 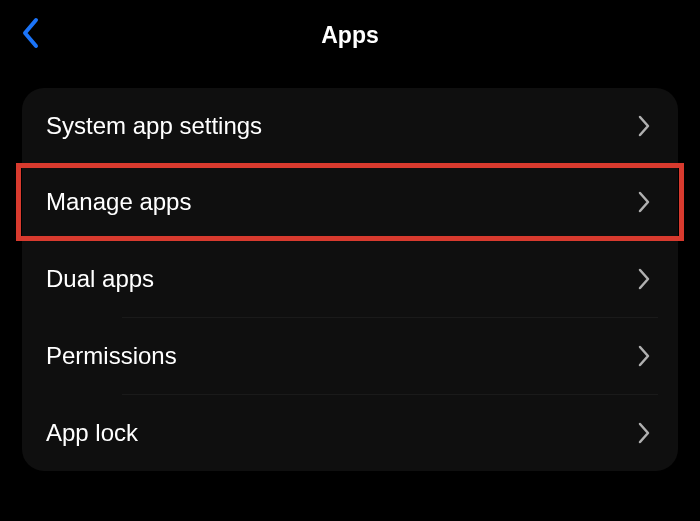 I want to click on list-item-dual-apps: Dual apps, so click(x=350, y=279).